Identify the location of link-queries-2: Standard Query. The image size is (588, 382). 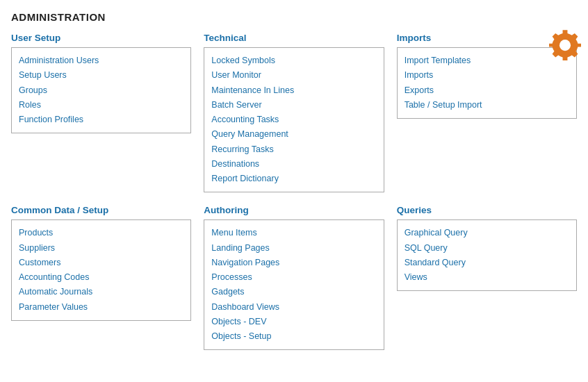
(487, 263).